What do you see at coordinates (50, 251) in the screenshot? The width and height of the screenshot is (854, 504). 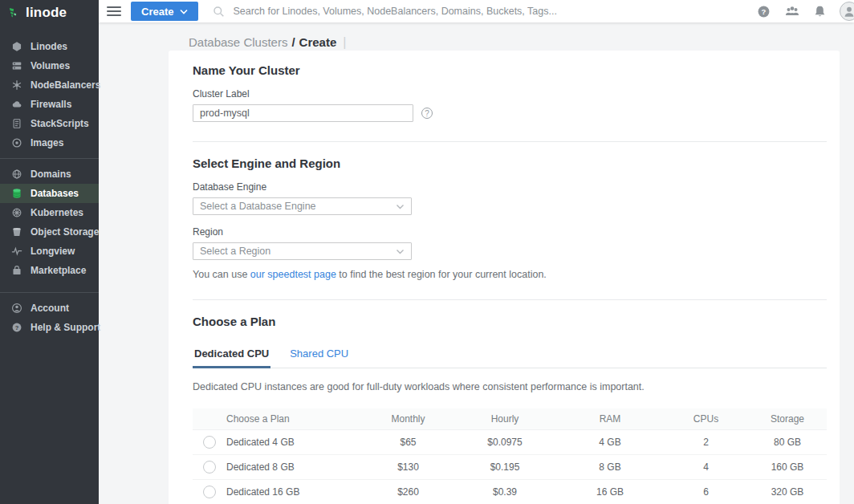 I see `sidebar-item-longview: Longview` at bounding box center [50, 251].